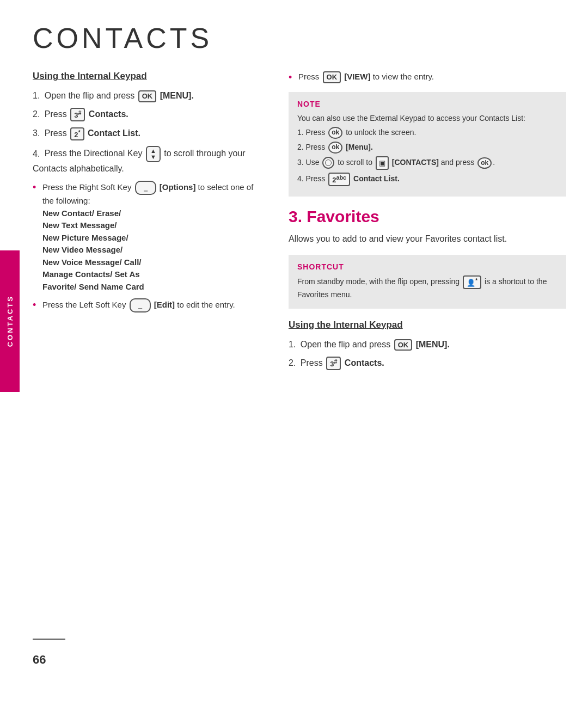 This screenshot has width=588, height=705. What do you see at coordinates (427, 144) in the screenshot?
I see `note-box: NOTE You can also use the External Keypa…` at bounding box center [427, 144].